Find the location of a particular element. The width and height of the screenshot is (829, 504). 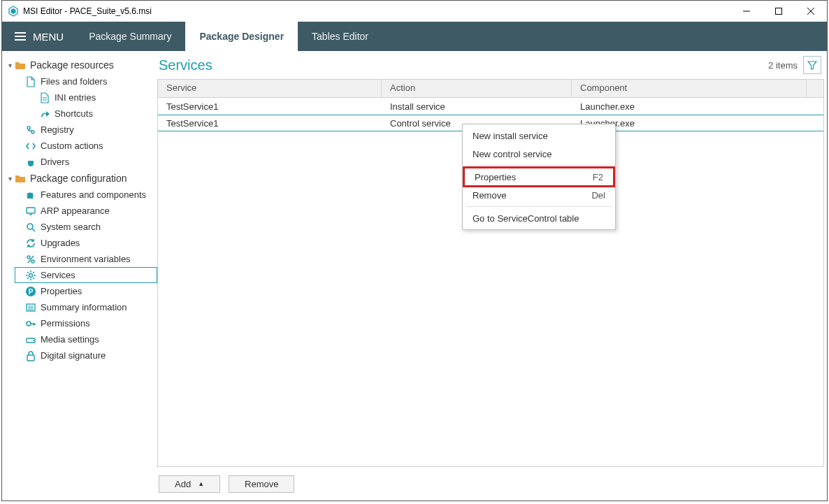

column-action: Action is located at coordinates (477, 88).